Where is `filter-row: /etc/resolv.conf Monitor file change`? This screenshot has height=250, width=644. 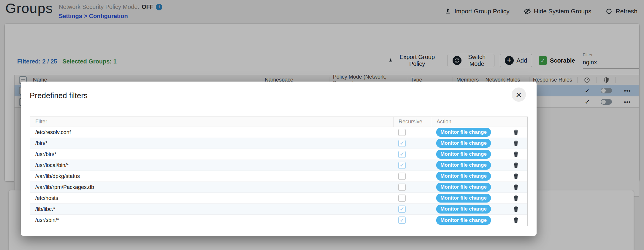 filter-row: /etc/resolv.conf Monitor file change is located at coordinates (279, 132).